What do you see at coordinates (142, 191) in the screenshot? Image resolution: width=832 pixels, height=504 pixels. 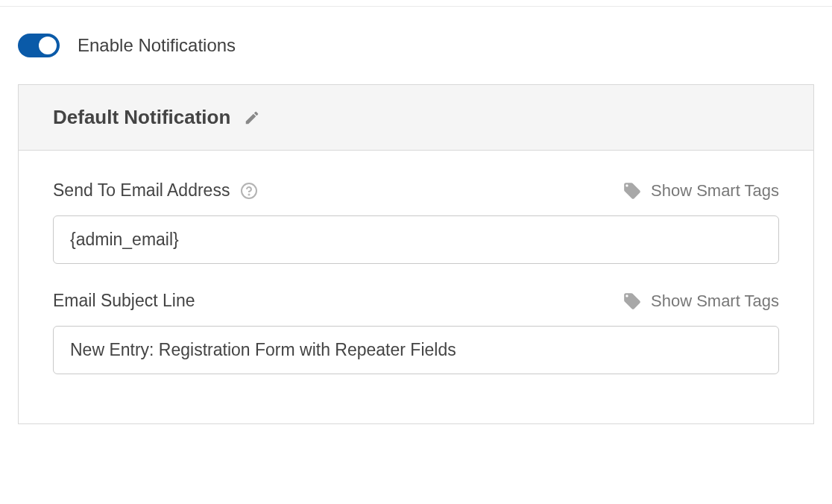 I see `send-to-label: Send To Email Address` at bounding box center [142, 191].